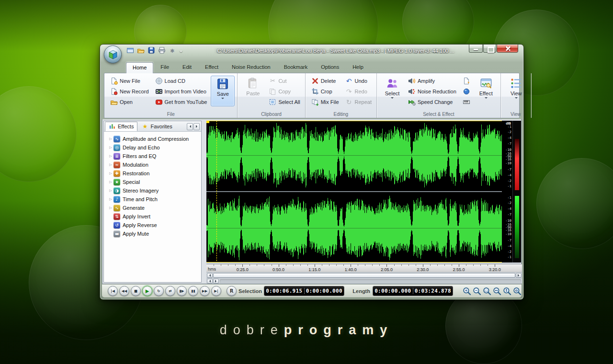 The height and width of the screenshot is (364, 613). I want to click on close-button, so click(508, 49).